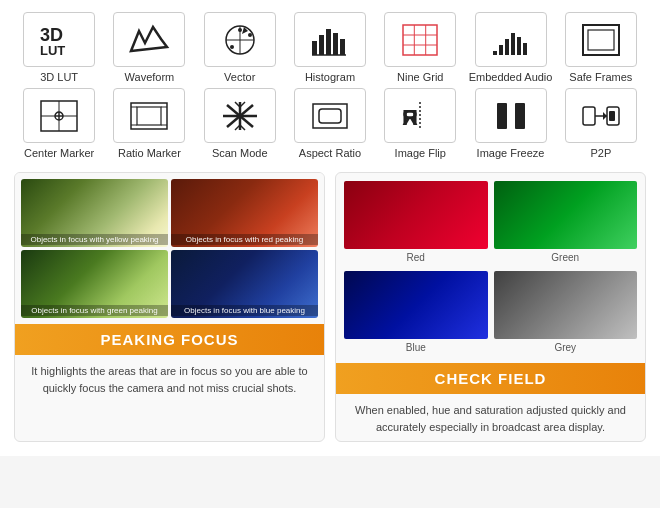 Image resolution: width=660 pixels, height=508 pixels. What do you see at coordinates (330, 40) in the screenshot?
I see `icon-box-histogram` at bounding box center [330, 40].